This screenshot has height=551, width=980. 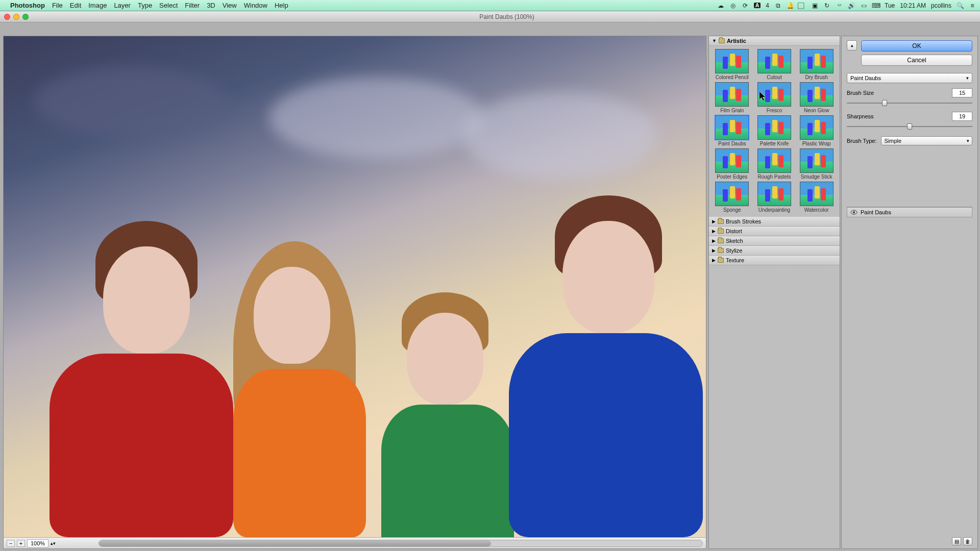 What do you see at coordinates (913, 6) in the screenshot?
I see `clock-time: 10:21 AM` at bounding box center [913, 6].